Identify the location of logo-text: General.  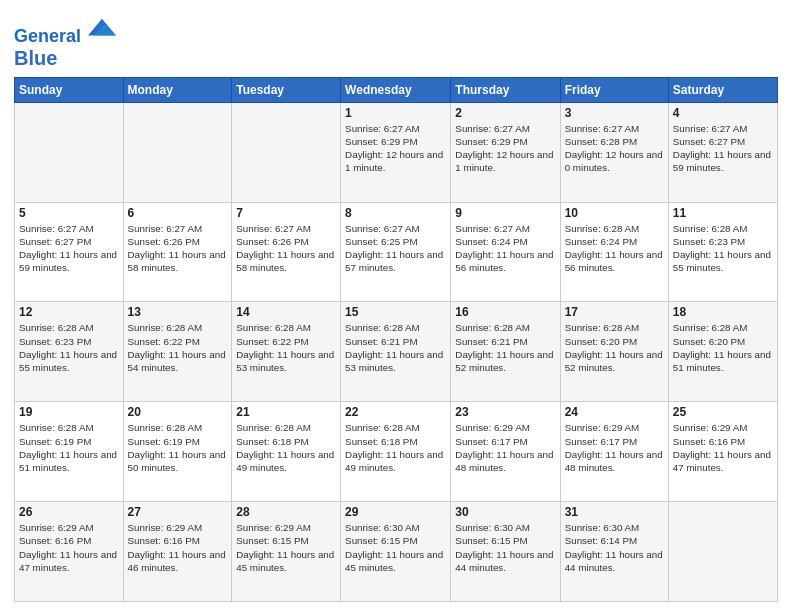
(65, 30).